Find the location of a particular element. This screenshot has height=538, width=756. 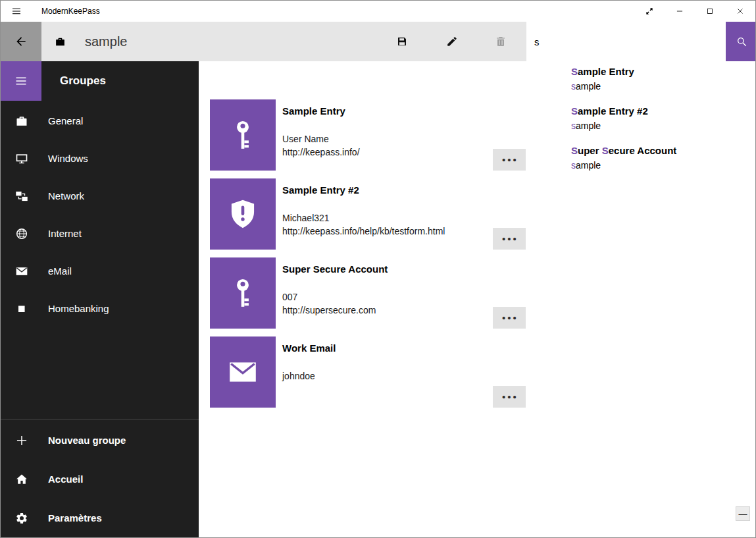

suggestion-title: Sample Entry #2 is located at coordinates (660, 111).